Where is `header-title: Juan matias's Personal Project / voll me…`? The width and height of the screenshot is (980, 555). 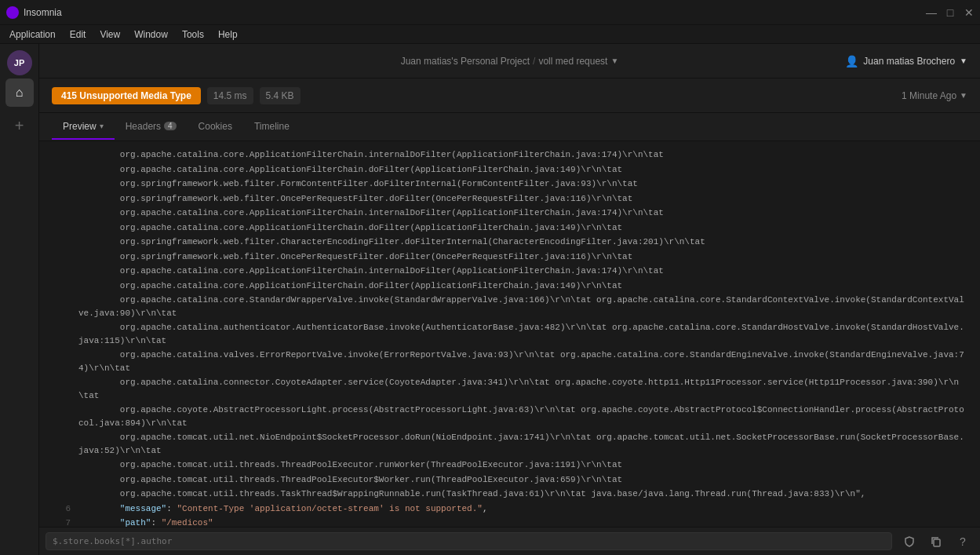 header-title: Juan matias's Personal Project / voll me… is located at coordinates (510, 61).